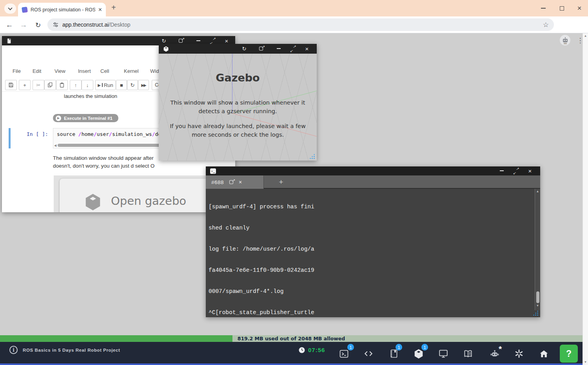 This screenshot has width=588, height=365. What do you see at coordinates (238, 102) in the screenshot?
I see `gazebo-window: ↻ × Gazebo This window will show a simul…` at bounding box center [238, 102].